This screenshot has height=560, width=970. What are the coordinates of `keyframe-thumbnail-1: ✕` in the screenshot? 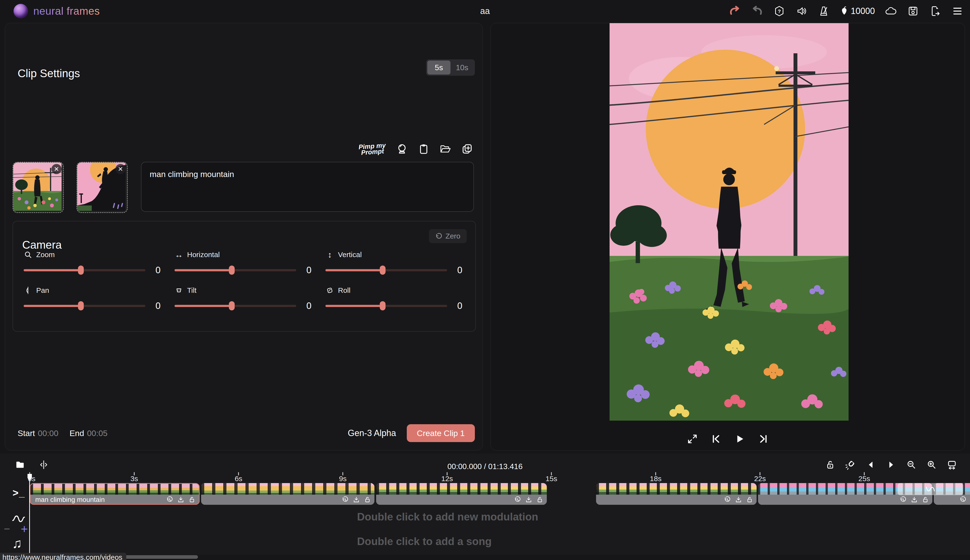 It's located at (38, 188).